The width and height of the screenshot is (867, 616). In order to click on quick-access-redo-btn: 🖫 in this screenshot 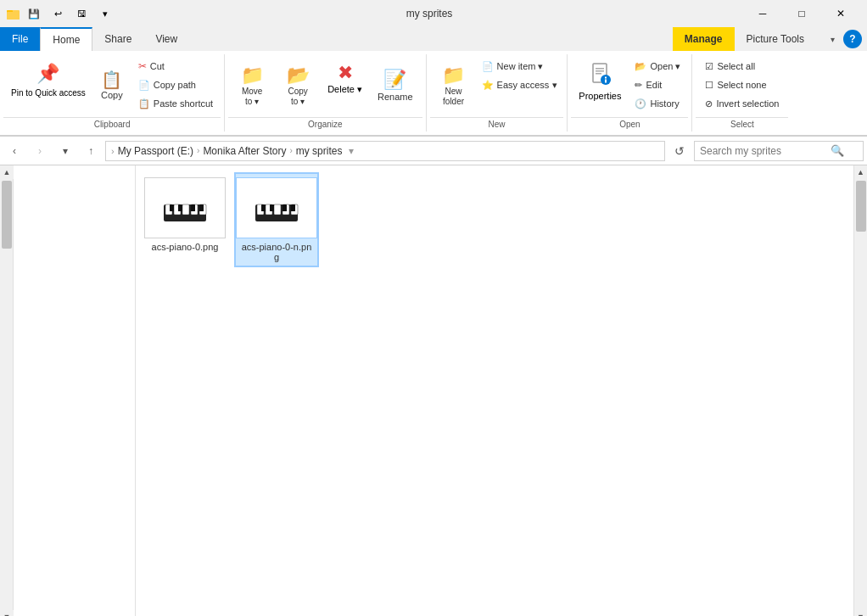, I will do `click(81, 14)`.